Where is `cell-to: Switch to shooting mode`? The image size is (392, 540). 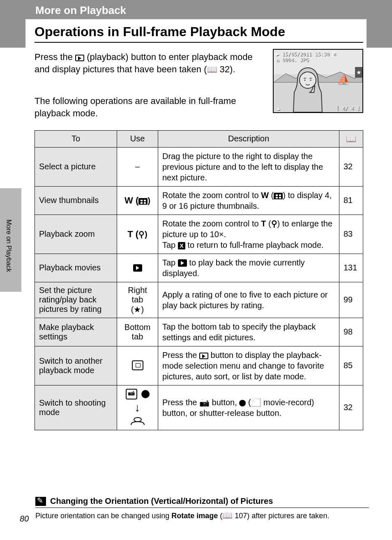 cell-to: Switch to shooting mode is located at coordinates (76, 408).